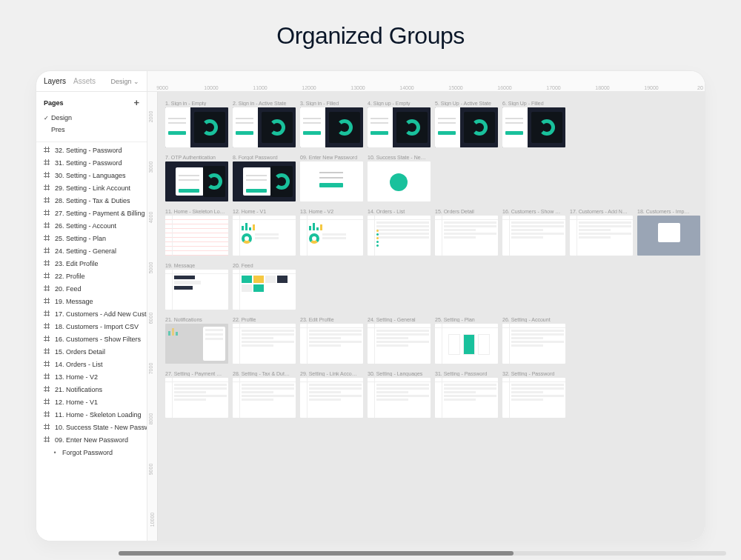  What do you see at coordinates (92, 339) in the screenshot?
I see `layer-item: 16. Customers - Show Filters` at bounding box center [92, 339].